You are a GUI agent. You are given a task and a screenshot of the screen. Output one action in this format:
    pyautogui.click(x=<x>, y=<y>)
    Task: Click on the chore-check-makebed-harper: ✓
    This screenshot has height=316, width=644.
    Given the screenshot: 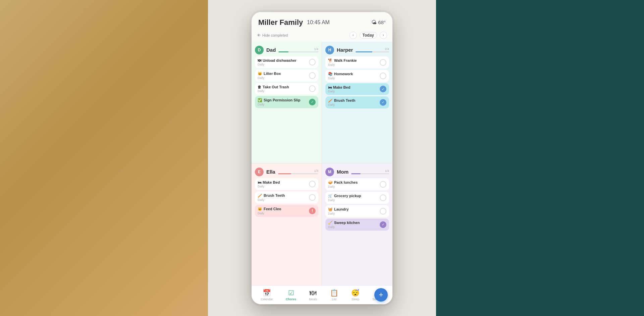 What is the action you would take?
    pyautogui.click(x=383, y=89)
    